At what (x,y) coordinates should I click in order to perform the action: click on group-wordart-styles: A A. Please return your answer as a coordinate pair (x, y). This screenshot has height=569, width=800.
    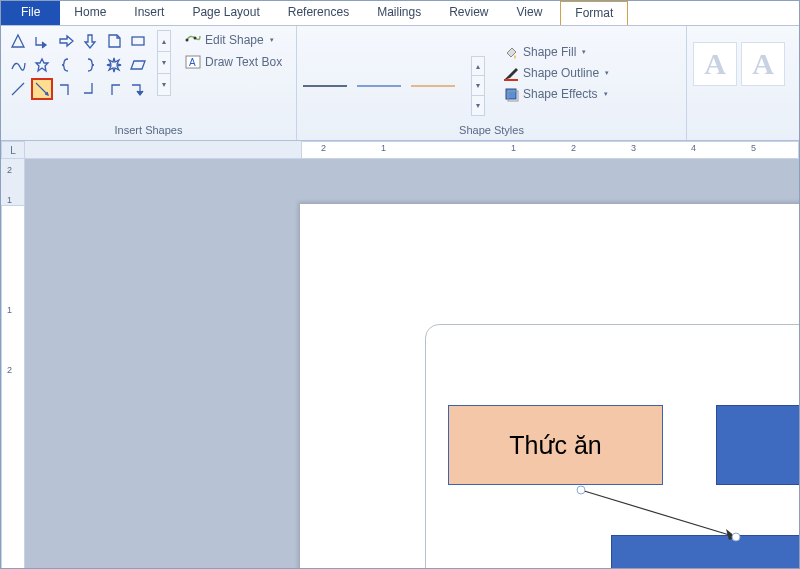
    Looking at the image, I should click on (743, 83).